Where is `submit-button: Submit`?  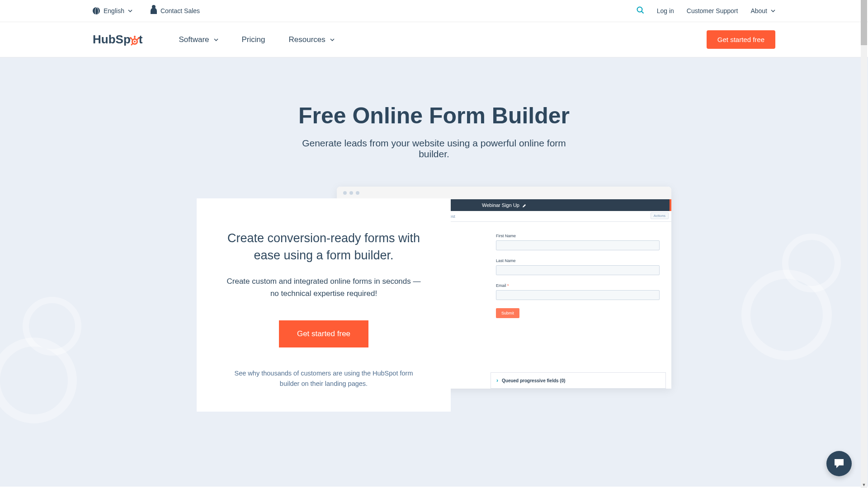 submit-button: Submit is located at coordinates (508, 313).